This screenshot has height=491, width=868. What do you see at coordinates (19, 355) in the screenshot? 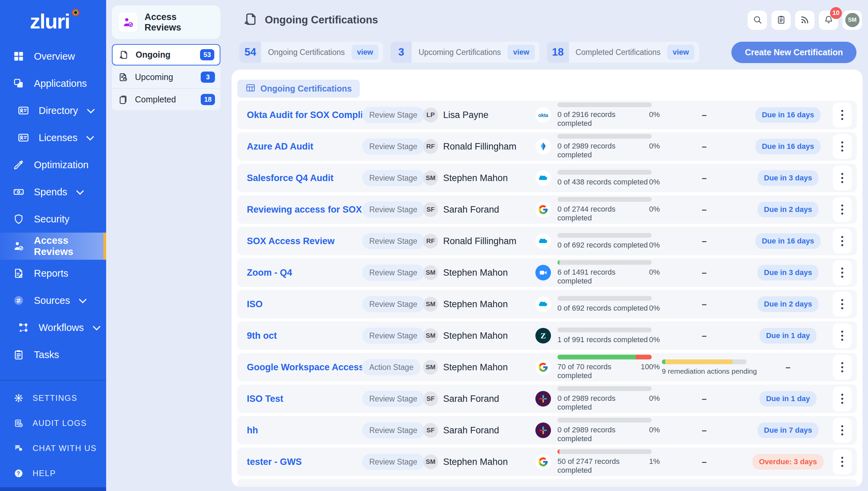
I see `tasks-icon` at bounding box center [19, 355].